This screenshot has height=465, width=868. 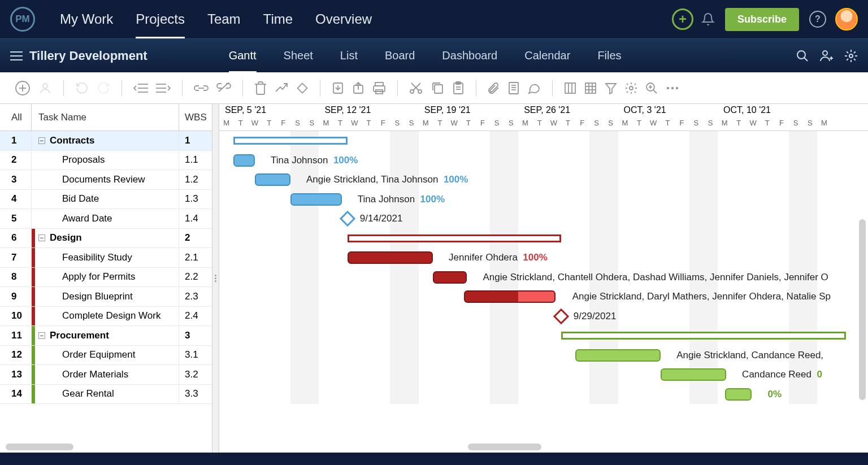 I want to click on milestone-tool-icon, so click(x=302, y=88).